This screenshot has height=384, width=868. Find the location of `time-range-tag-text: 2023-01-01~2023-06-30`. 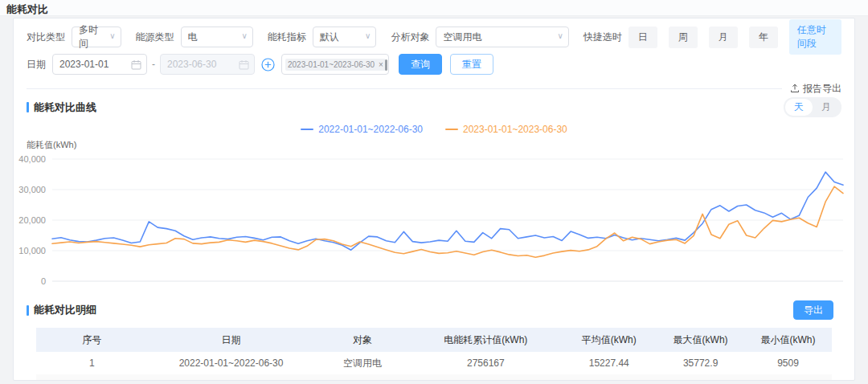

time-range-tag-text: 2023-01-01~2023-06-30 is located at coordinates (331, 64).